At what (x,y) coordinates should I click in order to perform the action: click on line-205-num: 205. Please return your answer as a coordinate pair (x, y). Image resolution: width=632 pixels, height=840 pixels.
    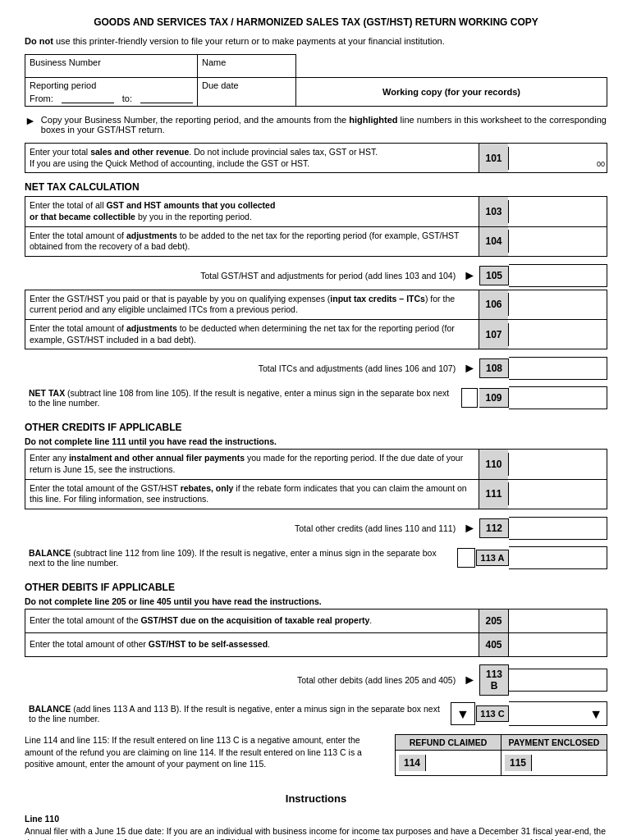
    Looking at the image, I should click on (493, 621).